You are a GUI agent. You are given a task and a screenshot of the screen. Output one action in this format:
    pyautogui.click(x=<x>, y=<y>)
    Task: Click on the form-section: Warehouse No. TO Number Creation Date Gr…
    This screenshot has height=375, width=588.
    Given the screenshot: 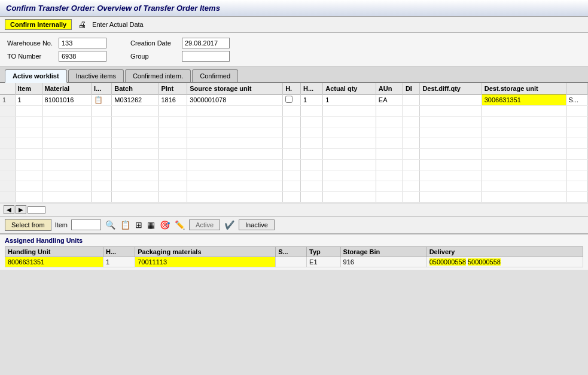 What is the action you would take?
    pyautogui.click(x=294, y=50)
    